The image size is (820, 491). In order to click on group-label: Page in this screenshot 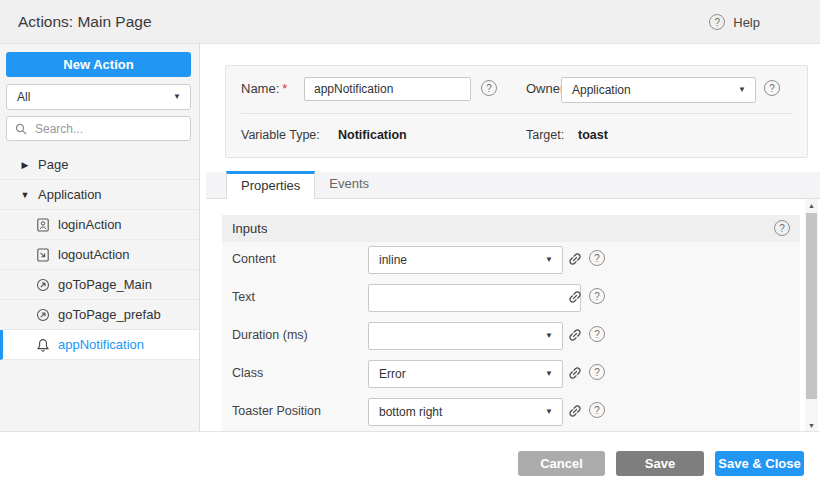, I will do `click(53, 164)`.